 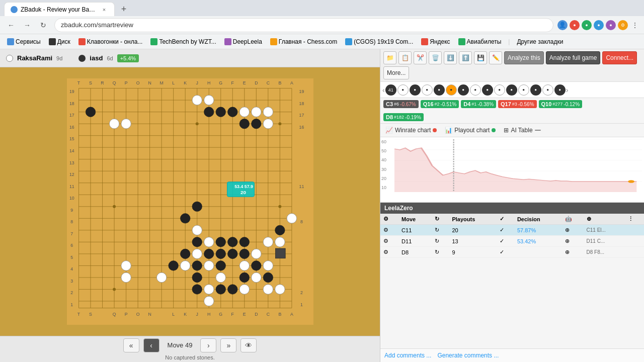 I want to click on winrate-dot, so click(x=435, y=130).